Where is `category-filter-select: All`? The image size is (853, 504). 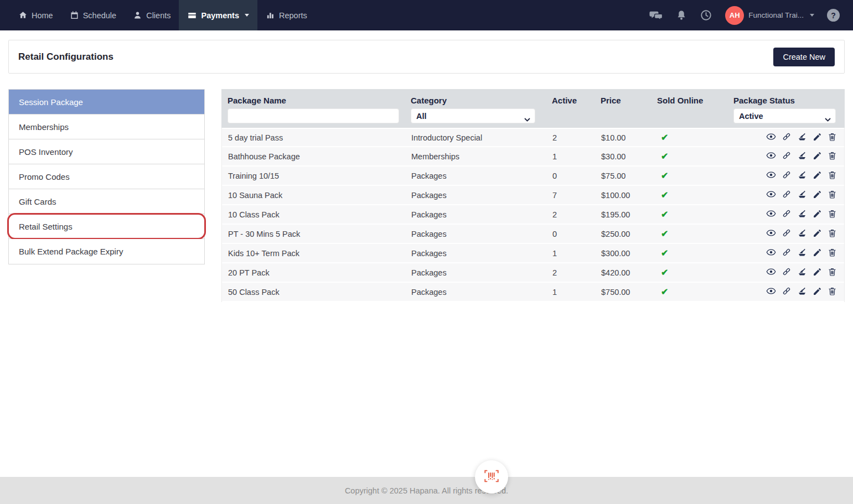
category-filter-select: All is located at coordinates (473, 116).